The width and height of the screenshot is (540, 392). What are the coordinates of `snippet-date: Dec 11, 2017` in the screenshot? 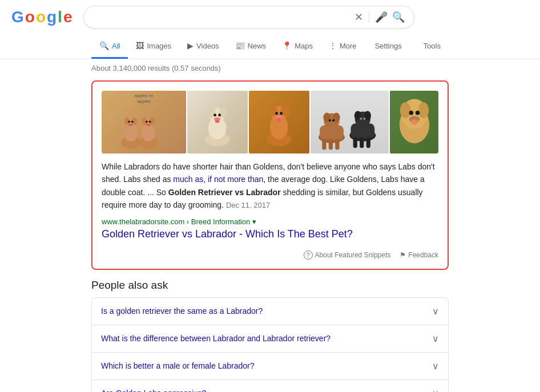 It's located at (248, 205).